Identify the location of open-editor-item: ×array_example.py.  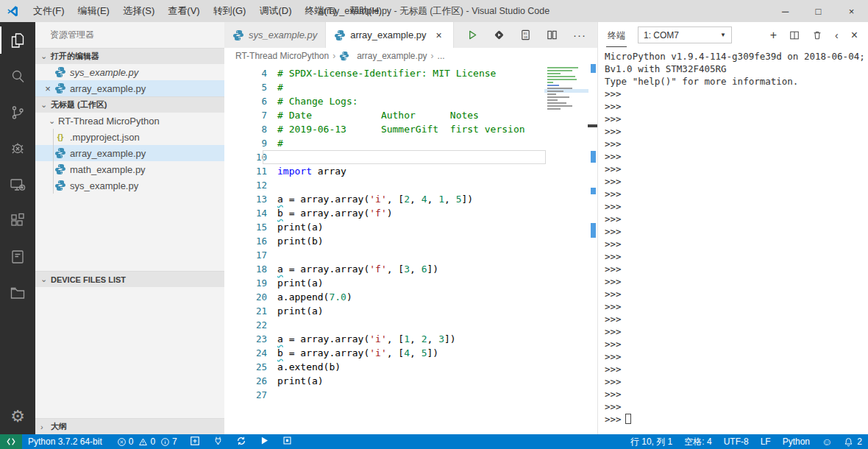
(129, 88).